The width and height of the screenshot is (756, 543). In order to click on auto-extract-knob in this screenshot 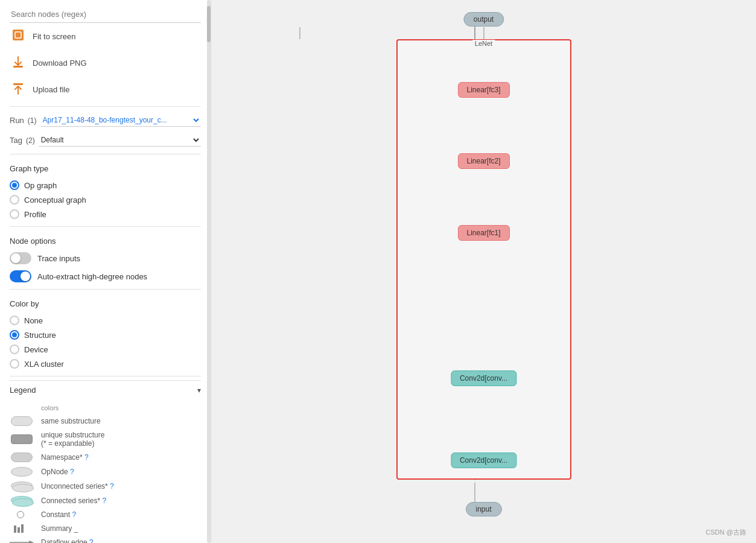, I will do `click(25, 276)`.